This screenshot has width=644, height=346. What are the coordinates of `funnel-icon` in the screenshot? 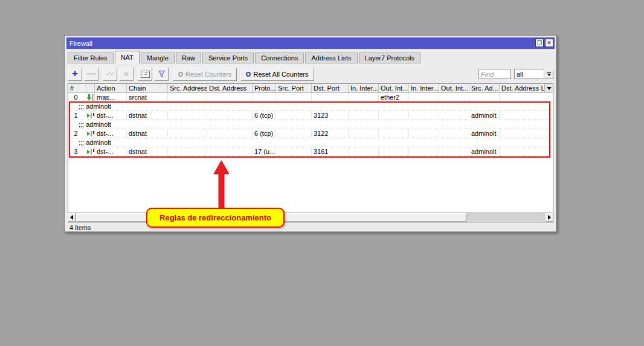 It's located at (162, 74).